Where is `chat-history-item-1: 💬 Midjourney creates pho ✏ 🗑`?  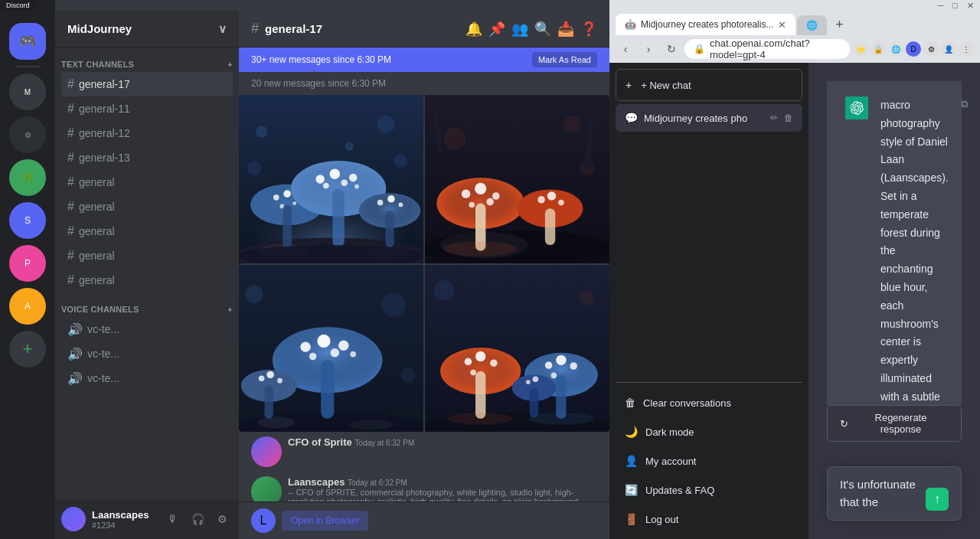 chat-history-item-1: 💬 Midjourney creates pho ✏ 🗑 is located at coordinates (709, 118).